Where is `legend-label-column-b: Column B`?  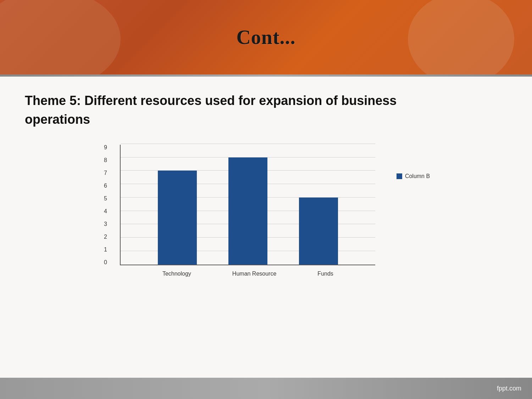 legend-label-column-b: Column B is located at coordinates (417, 176).